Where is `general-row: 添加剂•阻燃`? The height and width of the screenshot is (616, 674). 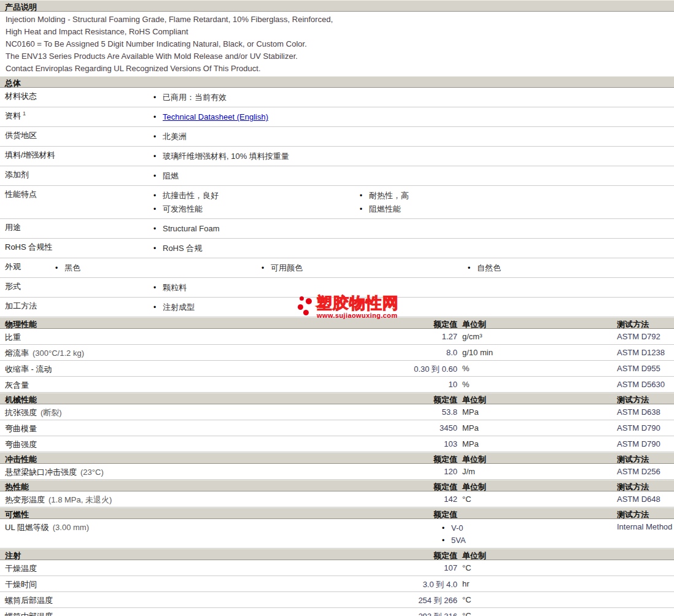
general-row: 添加剂•阻燃 is located at coordinates (337, 176).